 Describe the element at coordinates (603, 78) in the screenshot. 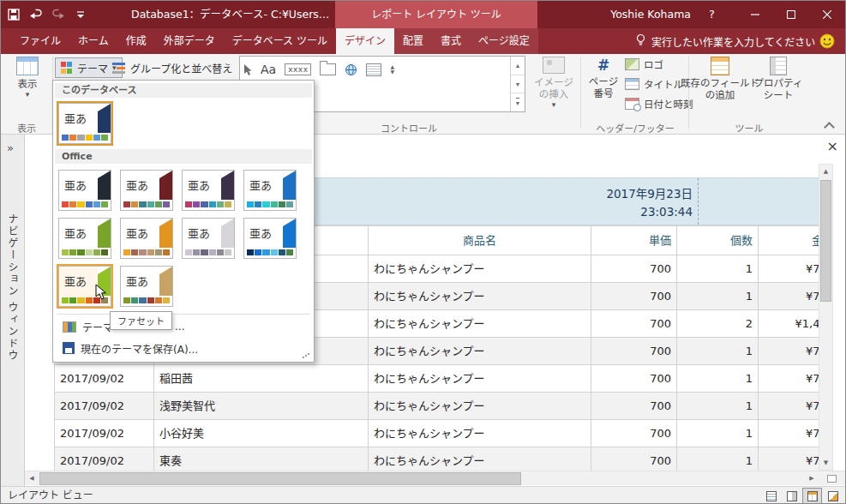

I see `page-number-button: # ページ 番号` at that location.